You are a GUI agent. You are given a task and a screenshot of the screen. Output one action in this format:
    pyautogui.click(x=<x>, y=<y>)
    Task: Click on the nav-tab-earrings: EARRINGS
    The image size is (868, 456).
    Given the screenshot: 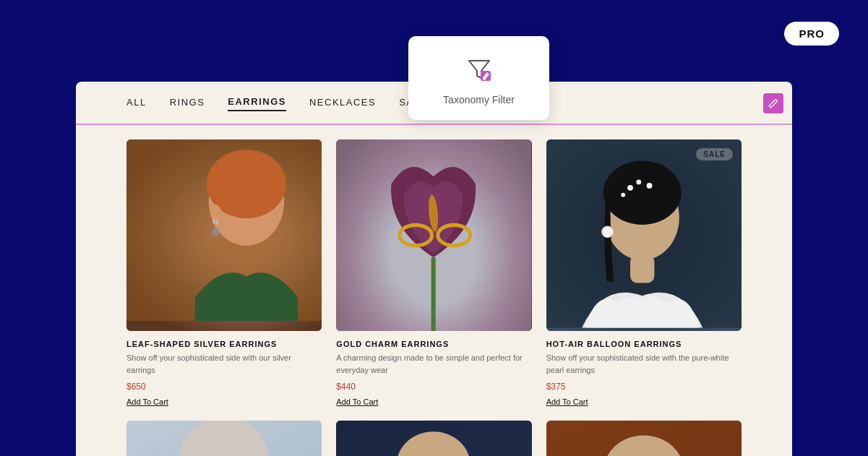 What is the action you would take?
    pyautogui.click(x=257, y=104)
    